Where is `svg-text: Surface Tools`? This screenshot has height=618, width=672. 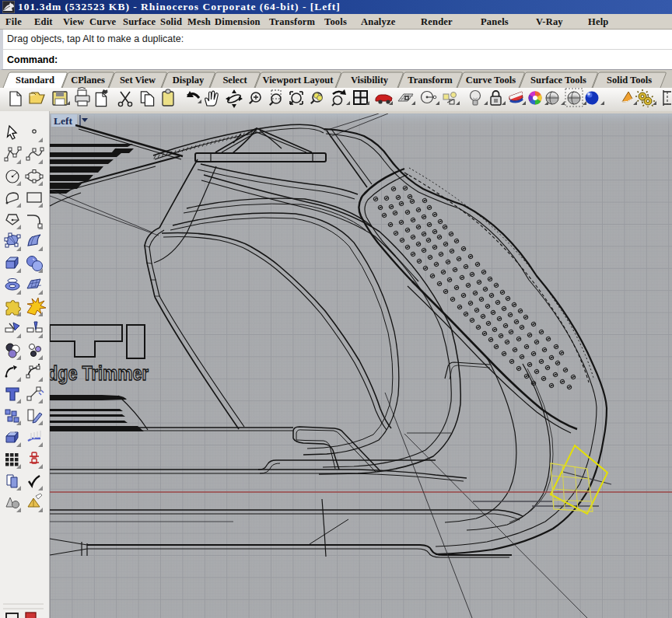 svg-text: Surface Tools is located at coordinates (558, 80).